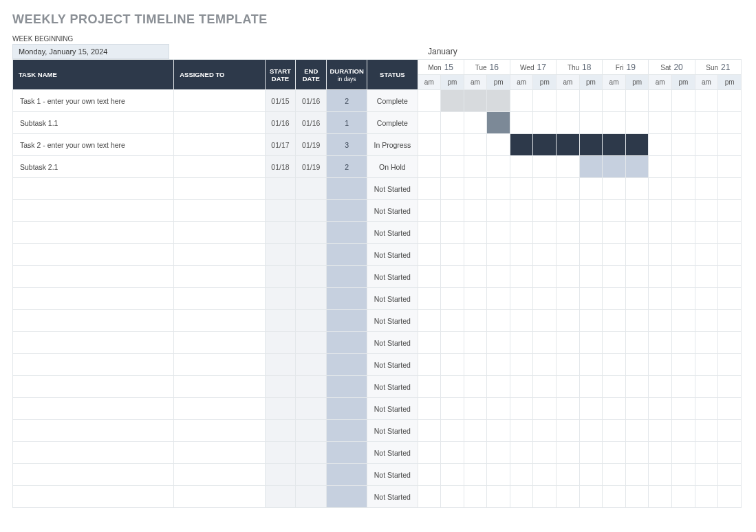 The width and height of the screenshot is (756, 532). What do you see at coordinates (94, 145) in the screenshot?
I see `task-cell: Task 2 - enter your own text here` at bounding box center [94, 145].